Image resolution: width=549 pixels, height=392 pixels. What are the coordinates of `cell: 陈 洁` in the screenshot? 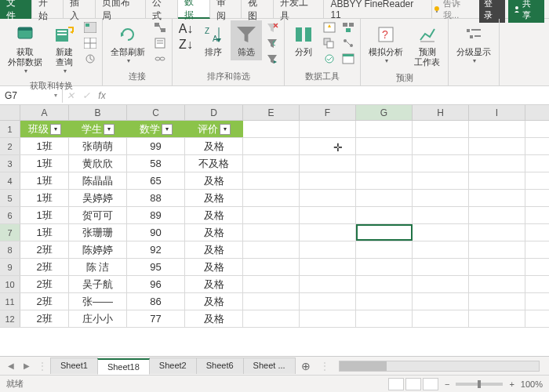 It's located at (98, 267).